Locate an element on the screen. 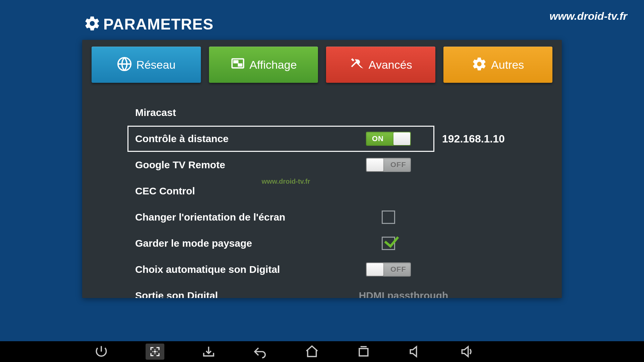  tab-network: Réseau is located at coordinates (146, 65).